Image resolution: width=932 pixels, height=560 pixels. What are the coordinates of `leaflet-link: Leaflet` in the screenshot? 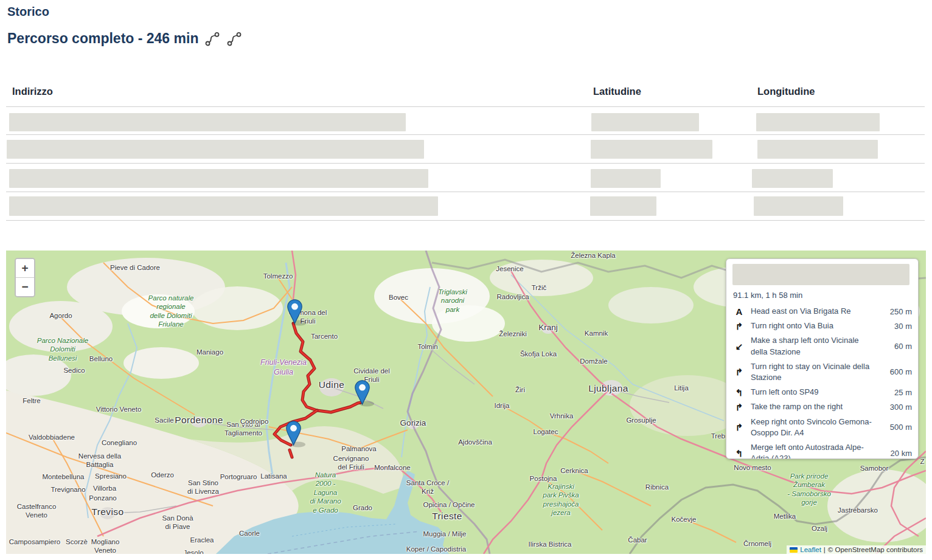 It's located at (810, 550).